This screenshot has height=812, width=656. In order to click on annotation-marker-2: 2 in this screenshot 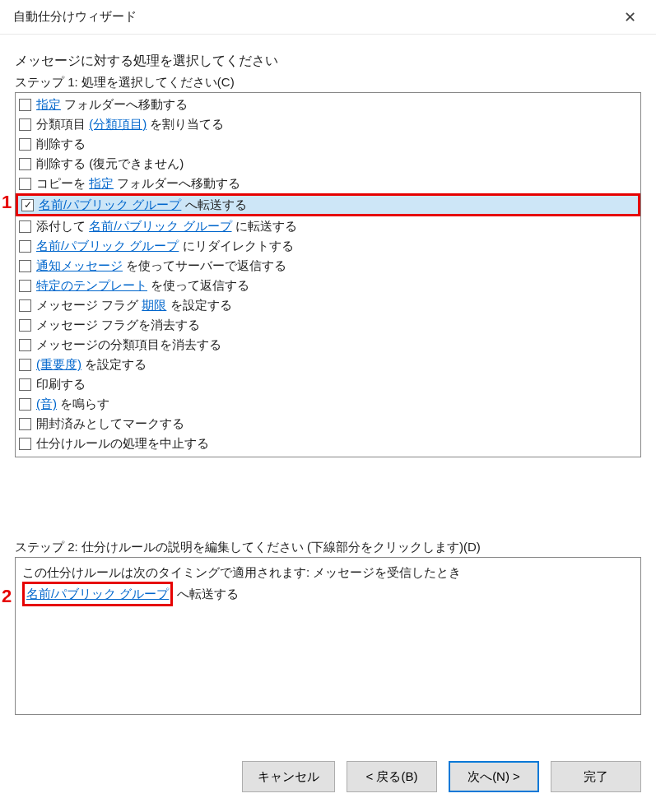, I will do `click(7, 596)`.